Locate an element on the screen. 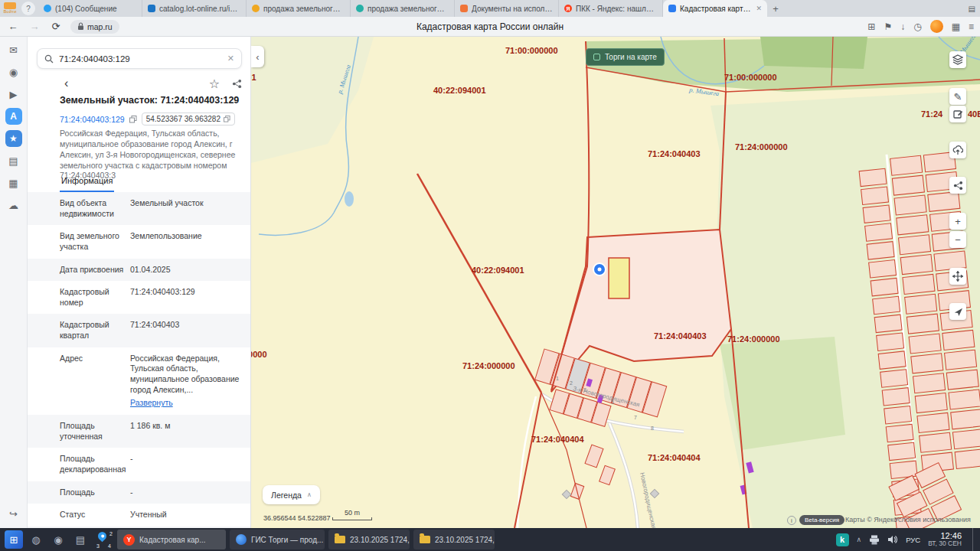  k-app-icon: k is located at coordinates (842, 540).